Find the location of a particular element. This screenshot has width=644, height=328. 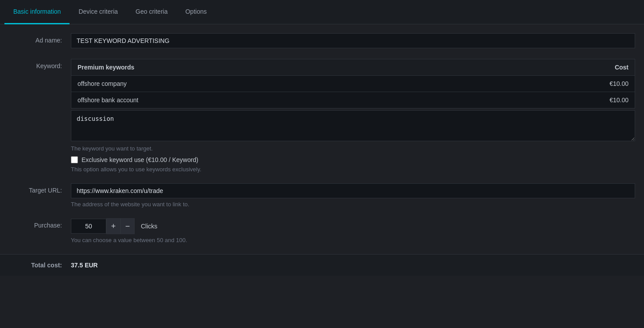

target-url-row: Target URL: The address of the website y… is located at coordinates (322, 196).